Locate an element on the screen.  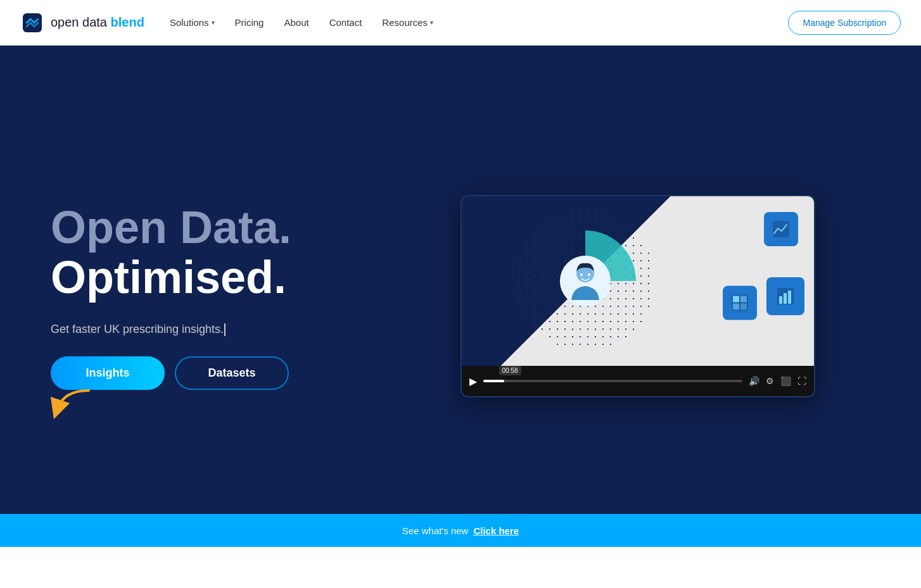
hero-title-line2: Optimised. is located at coordinates (209, 277).